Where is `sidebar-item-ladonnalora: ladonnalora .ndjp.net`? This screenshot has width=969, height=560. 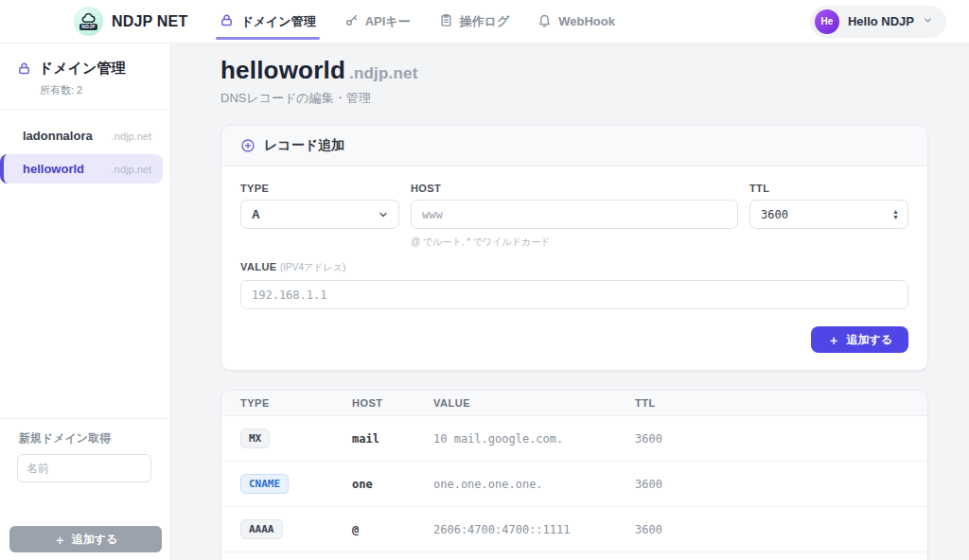 sidebar-item-ladonnalora: ladonnalora .ndjp.net is located at coordinates (81, 136).